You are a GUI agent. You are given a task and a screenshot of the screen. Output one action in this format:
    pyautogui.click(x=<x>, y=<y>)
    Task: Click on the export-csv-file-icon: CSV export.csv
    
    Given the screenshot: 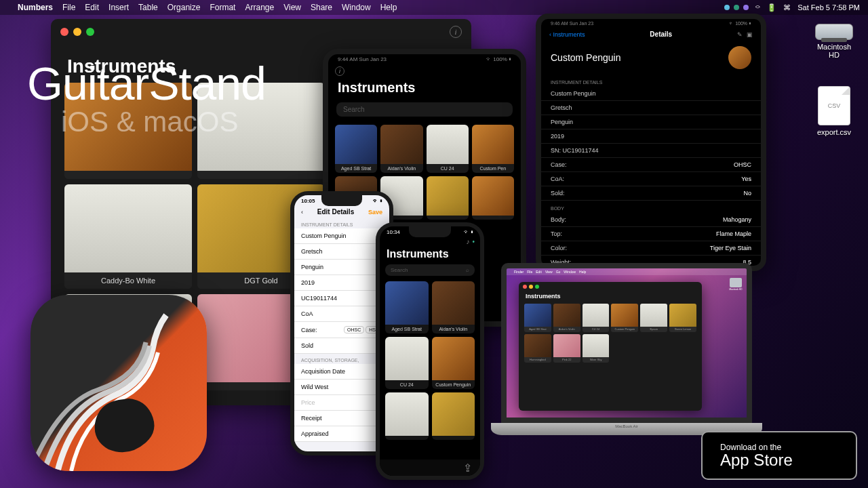 What is the action you would take?
    pyautogui.click(x=834, y=111)
    